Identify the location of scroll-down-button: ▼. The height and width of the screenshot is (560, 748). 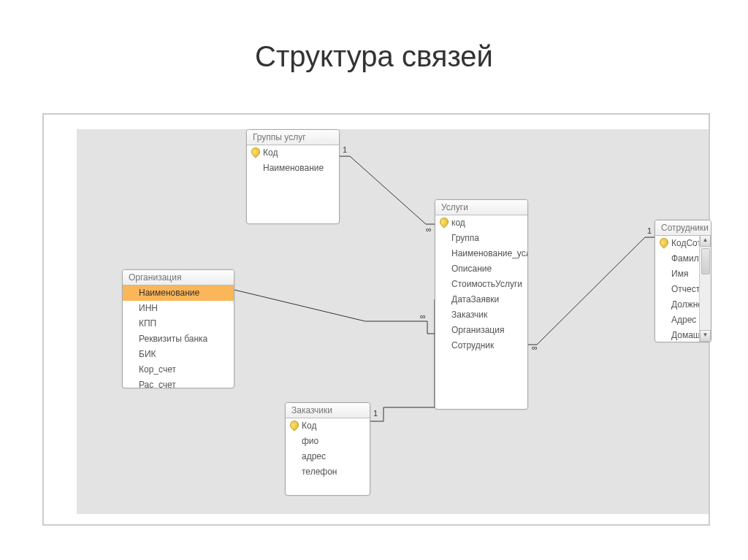
(706, 336).